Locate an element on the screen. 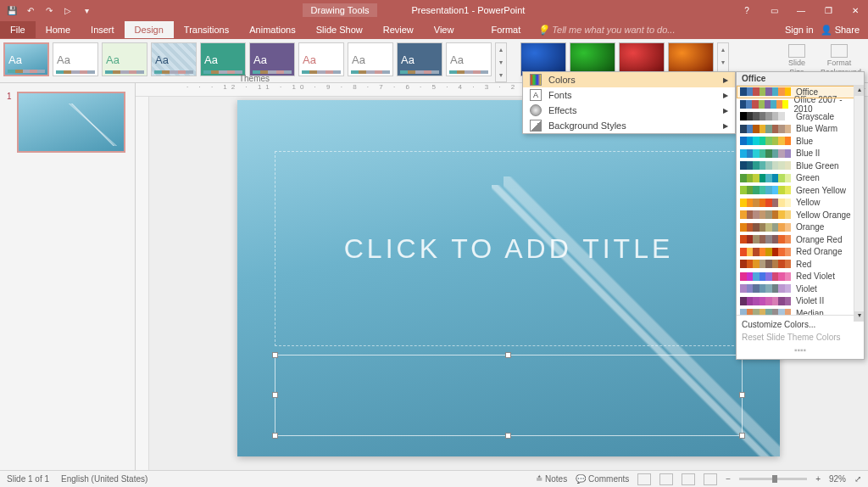 This screenshot has height=487, width=868. tab-design: Design is located at coordinates (149, 30).